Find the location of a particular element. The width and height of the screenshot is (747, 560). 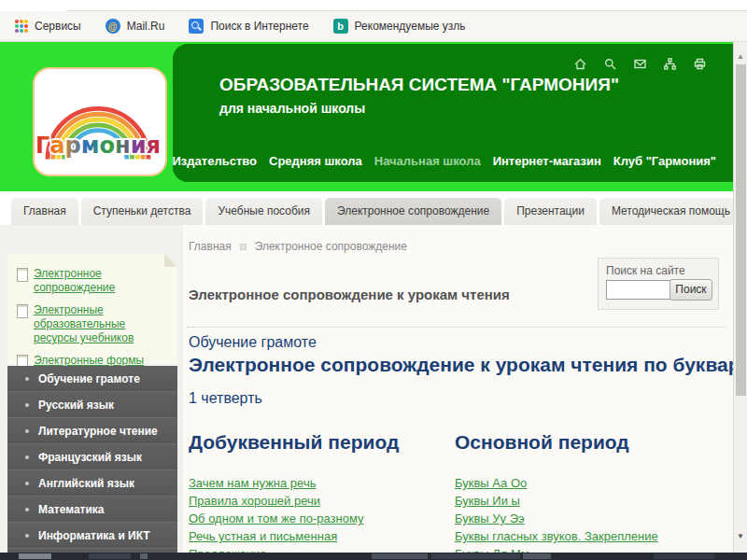

search-label: Поиск на сайте is located at coordinates (646, 271).